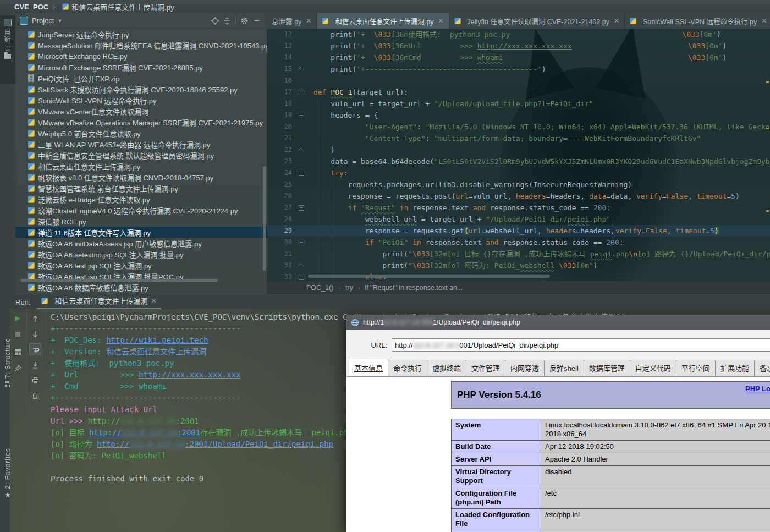 This screenshot has width=770, height=532. I want to click on browser-titlebar: http://112.6.117.14:2001/Upload/PeiQi_di…, so click(558, 322).